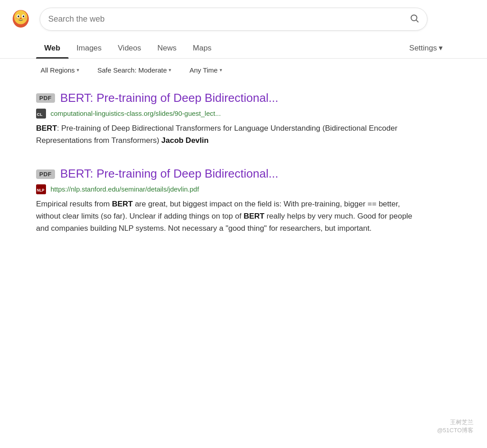  I want to click on tab-images: Images, so click(89, 48).